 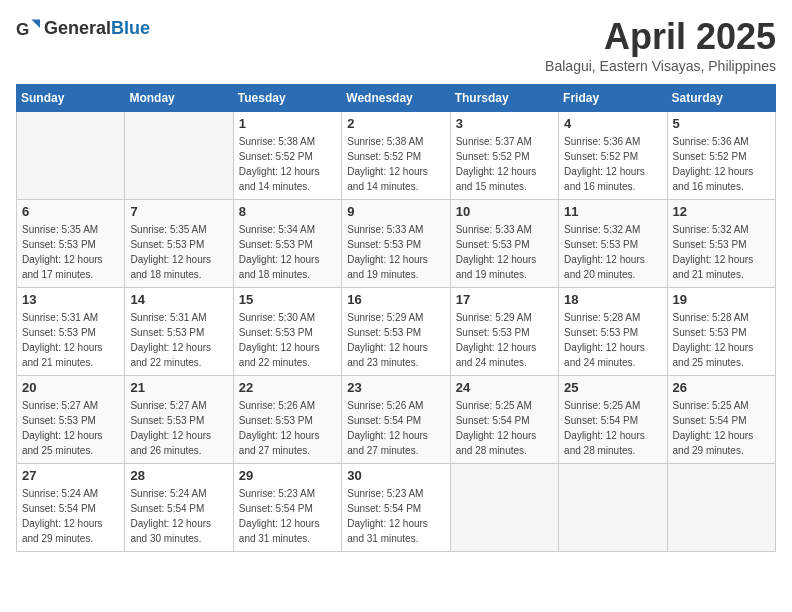 What do you see at coordinates (612, 300) in the screenshot?
I see `day-number: 18` at bounding box center [612, 300].